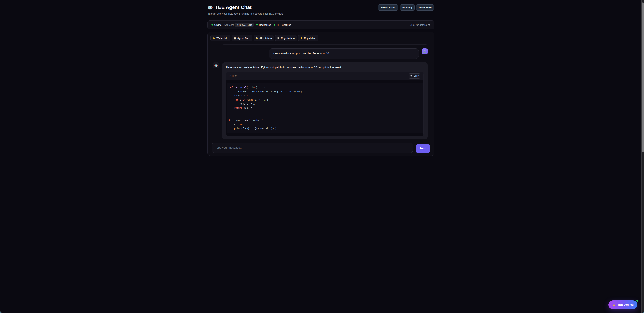  Describe the element at coordinates (274, 76) in the screenshot. I see `code-header: PYTHON Copy` at that location.